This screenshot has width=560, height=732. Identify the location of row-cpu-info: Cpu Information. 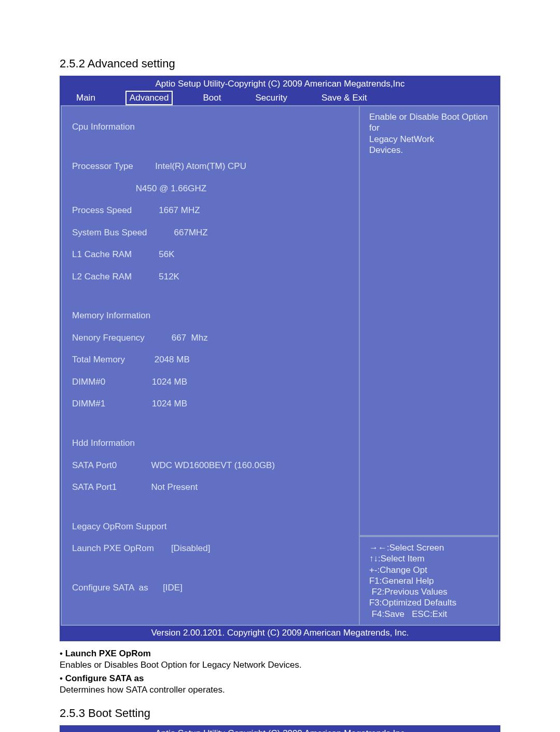
(211, 126).